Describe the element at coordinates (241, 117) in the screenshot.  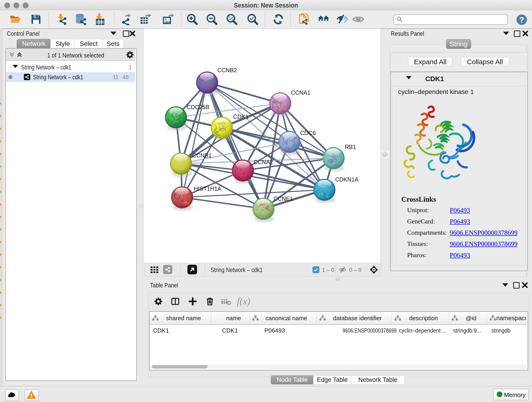
I see `svg-text: CDK1` at that location.